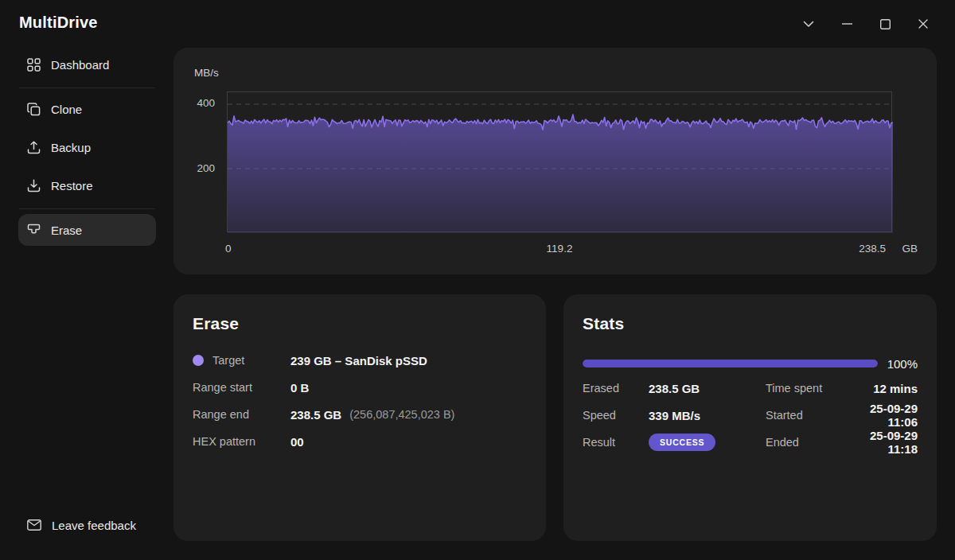  What do you see at coordinates (33, 65) in the screenshot?
I see `grid-icon` at bounding box center [33, 65].